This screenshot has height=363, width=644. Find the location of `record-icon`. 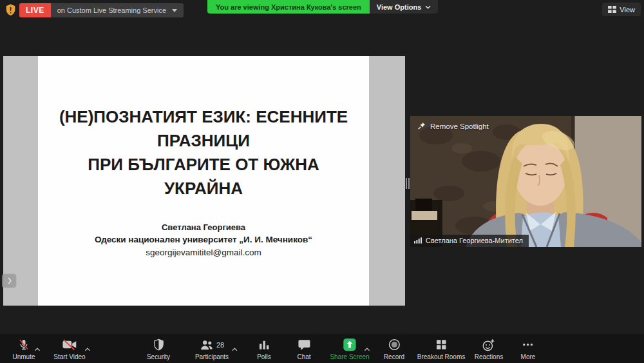

record-icon is located at coordinates (394, 344).